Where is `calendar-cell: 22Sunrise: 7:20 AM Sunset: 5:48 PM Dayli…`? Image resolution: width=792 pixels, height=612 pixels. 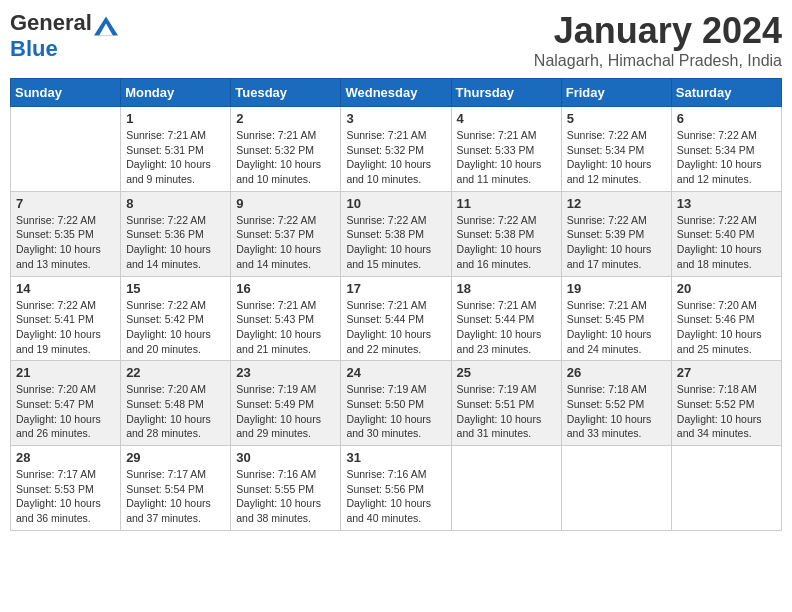
calendar-cell: 22Sunrise: 7:20 AM Sunset: 5:48 PM Dayli… is located at coordinates (176, 404).